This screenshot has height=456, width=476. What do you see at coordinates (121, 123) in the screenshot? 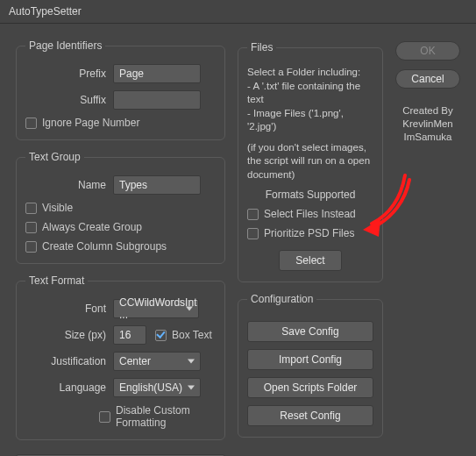
I see `ignore-page-number-checkbox: Ignore Page Number` at bounding box center [121, 123].